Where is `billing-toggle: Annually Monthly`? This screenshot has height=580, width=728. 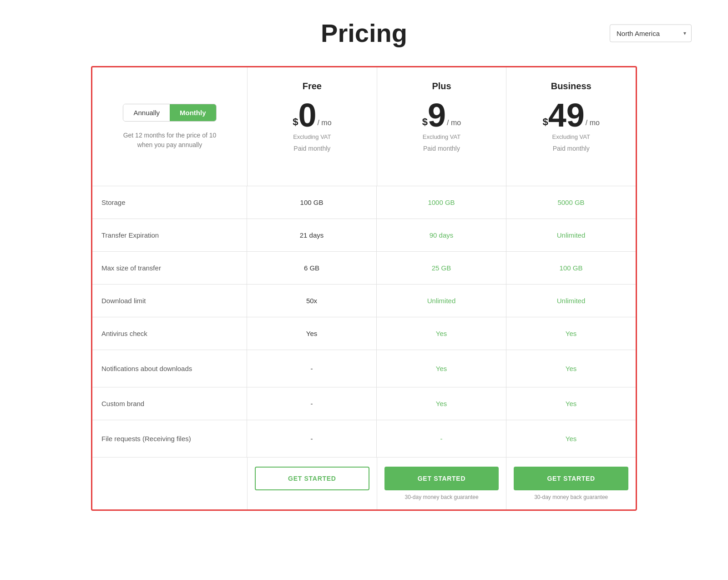 billing-toggle: Annually Monthly is located at coordinates (169, 113).